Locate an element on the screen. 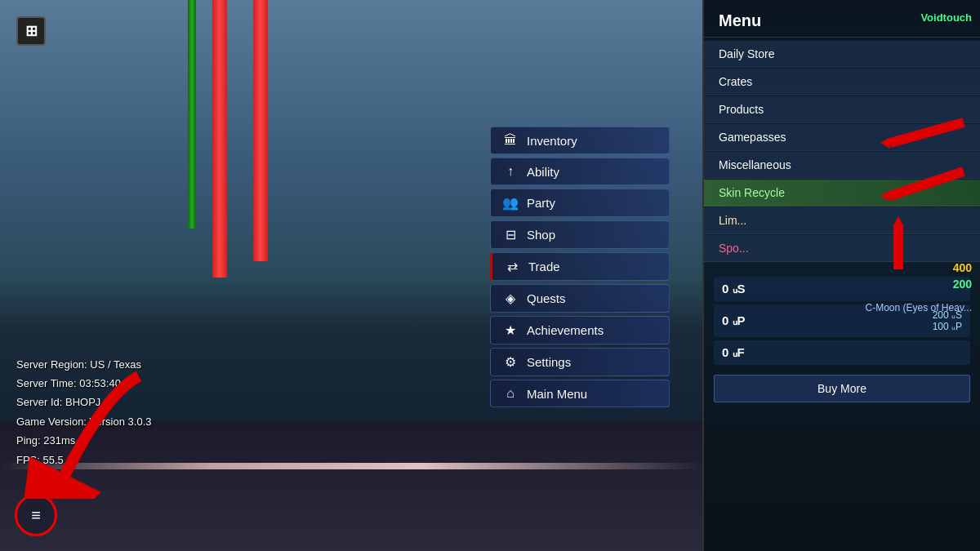  menu-item-achievements-label: Achievements is located at coordinates (565, 330).